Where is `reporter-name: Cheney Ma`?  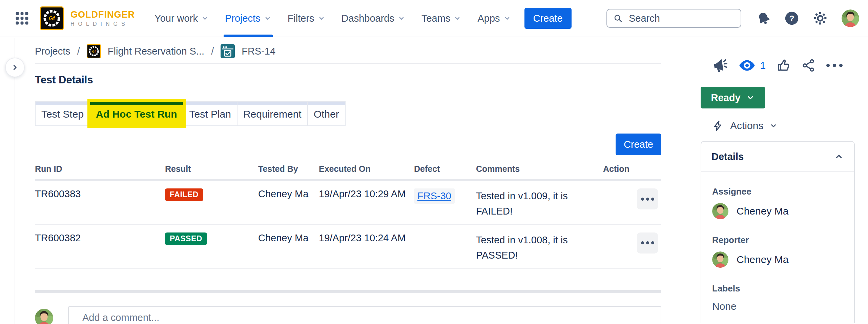 reporter-name: Cheney Ma is located at coordinates (762, 260).